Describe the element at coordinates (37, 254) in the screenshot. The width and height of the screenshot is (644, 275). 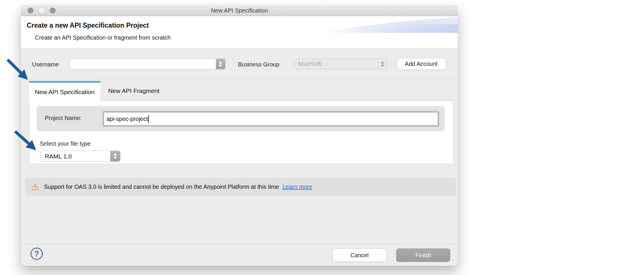
I see `help-button: ?` at that location.